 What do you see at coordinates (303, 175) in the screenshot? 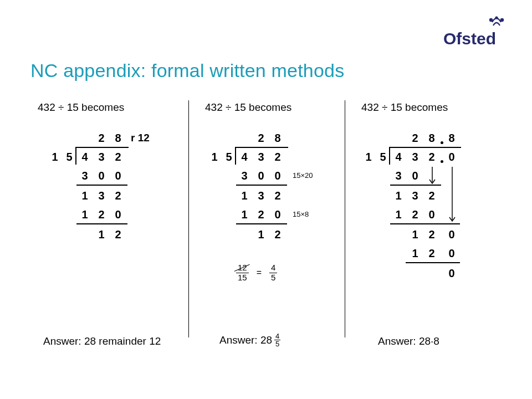
I see `side-note: 15×20` at bounding box center [303, 175].